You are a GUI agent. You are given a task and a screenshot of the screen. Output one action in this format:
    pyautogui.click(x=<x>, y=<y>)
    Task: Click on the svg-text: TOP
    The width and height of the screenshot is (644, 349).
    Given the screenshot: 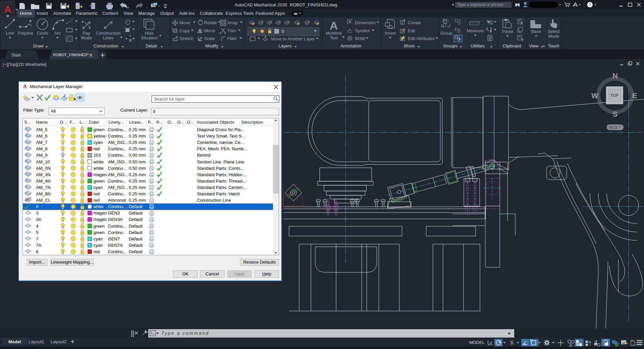 What is the action you would take?
    pyautogui.click(x=614, y=95)
    